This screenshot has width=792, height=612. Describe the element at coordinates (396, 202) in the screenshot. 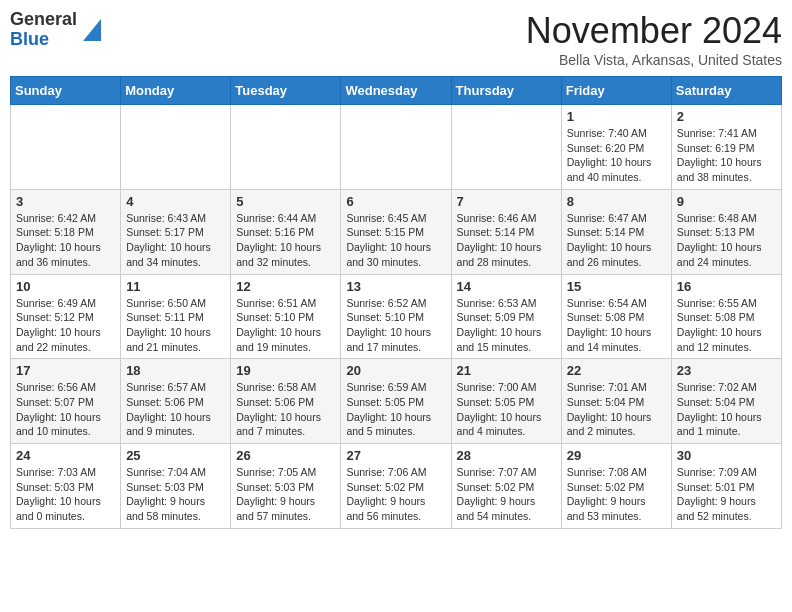

I see `day-number: 6` at that location.